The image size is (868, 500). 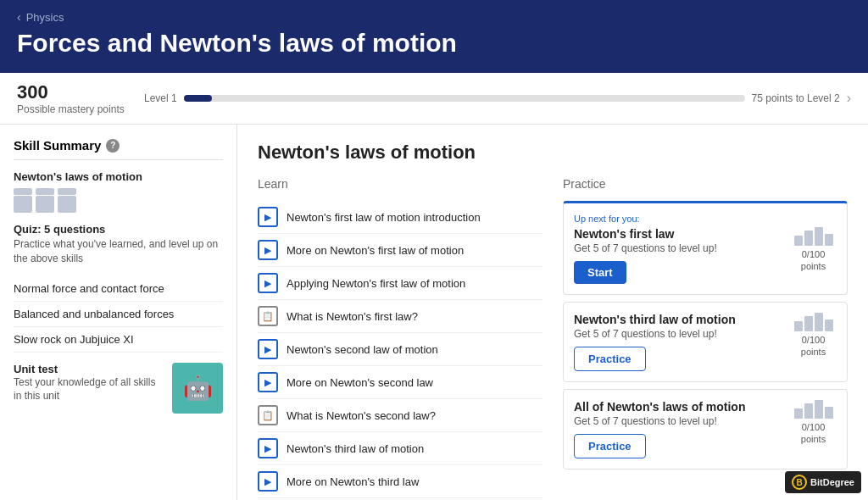 I want to click on level-left-label: Level 1, so click(x=161, y=98).